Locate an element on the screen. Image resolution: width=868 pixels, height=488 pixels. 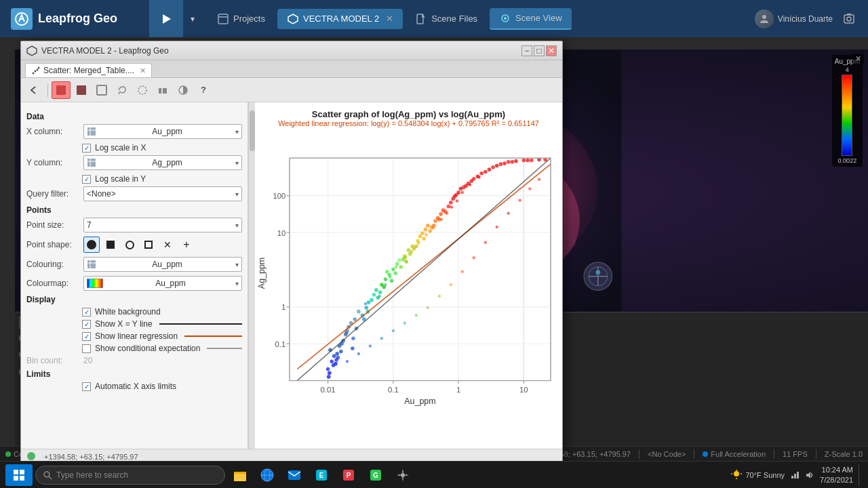
y-column-select: Ag_ppm ▾ is located at coordinates (163, 163).